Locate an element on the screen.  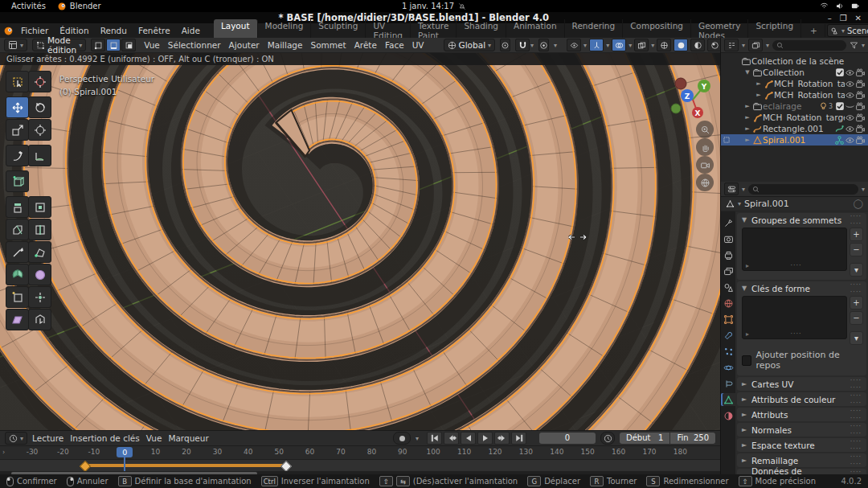
snap-toggle is located at coordinates (522, 45).